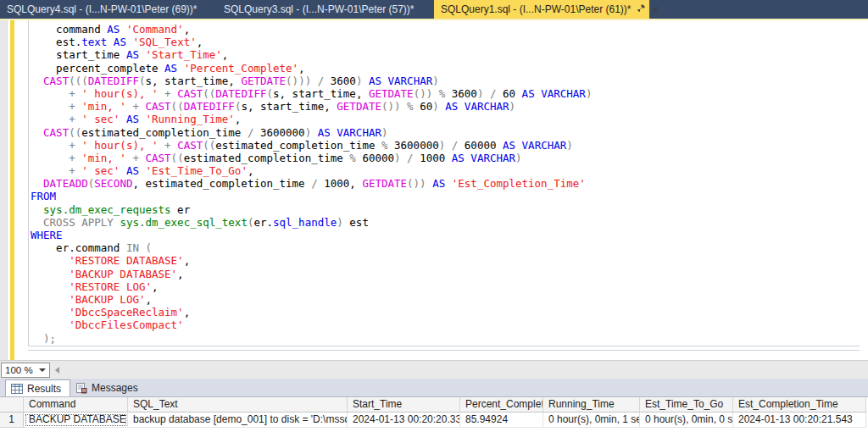 This screenshot has height=443, width=868. Describe the element at coordinates (81, 388) in the screenshot. I see `messages-icon` at that location.